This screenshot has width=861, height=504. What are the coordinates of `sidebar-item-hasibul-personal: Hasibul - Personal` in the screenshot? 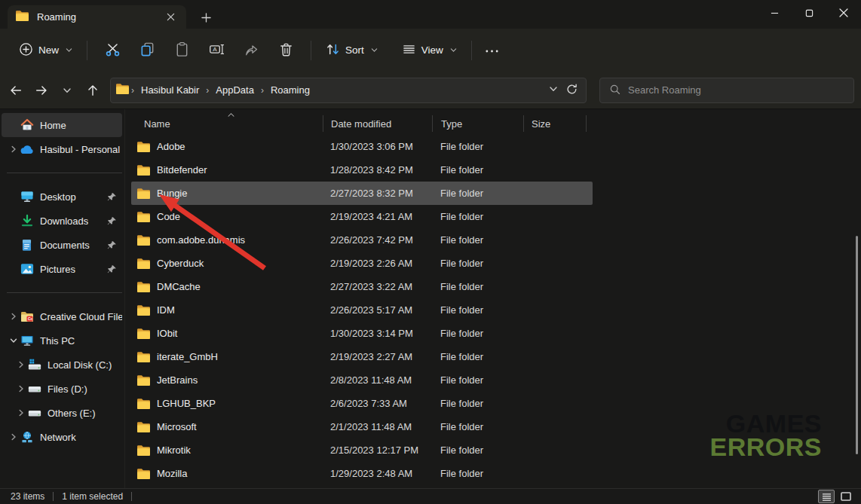 It's located at (62, 149).